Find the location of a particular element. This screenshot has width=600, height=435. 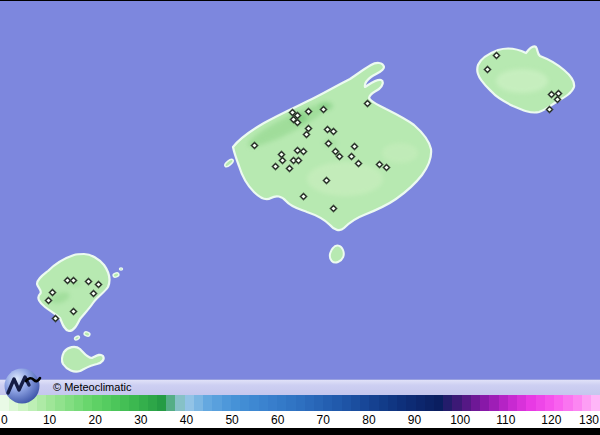

islets is located at coordinates (154, 250).